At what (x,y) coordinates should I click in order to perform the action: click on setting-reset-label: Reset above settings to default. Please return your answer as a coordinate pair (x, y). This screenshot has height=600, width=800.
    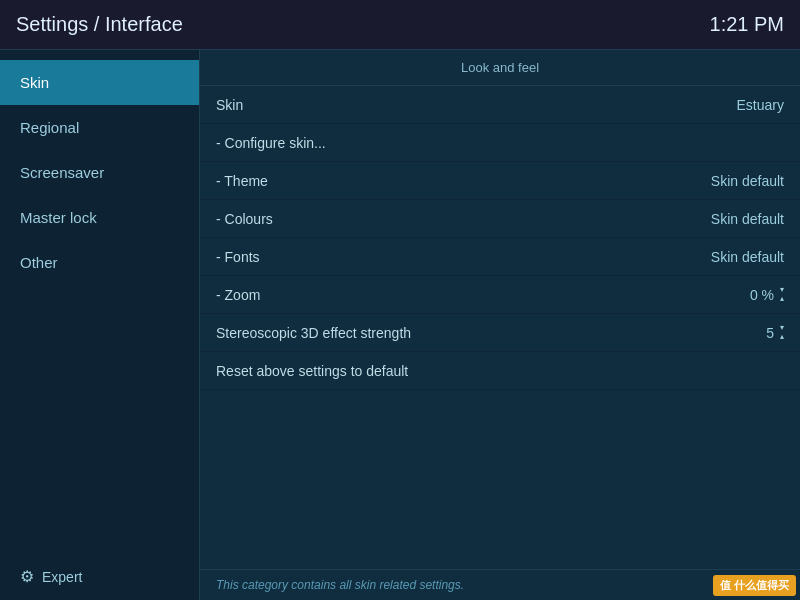
    Looking at the image, I should click on (312, 371).